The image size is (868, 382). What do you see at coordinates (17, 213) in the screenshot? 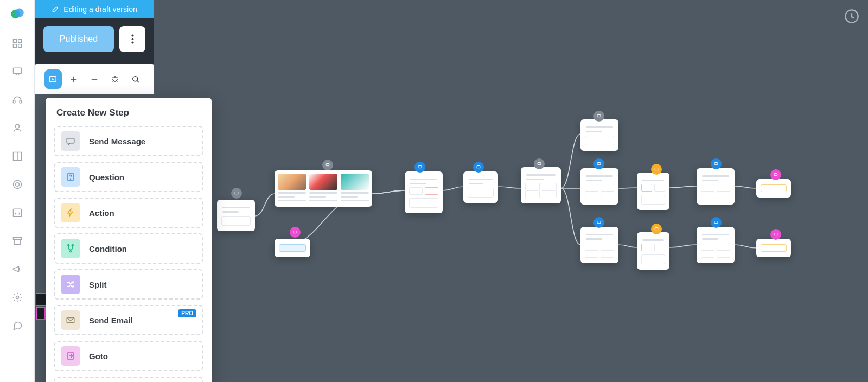
I see `rail-code-icon` at bounding box center [17, 213].